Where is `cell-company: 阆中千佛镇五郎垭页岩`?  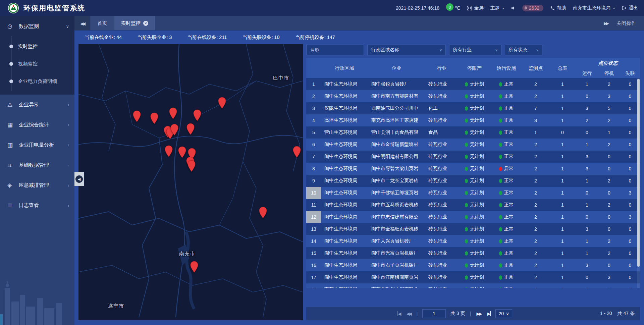
cell-company: 阆中千佛镇五郎垭页岩 is located at coordinates (396, 193).